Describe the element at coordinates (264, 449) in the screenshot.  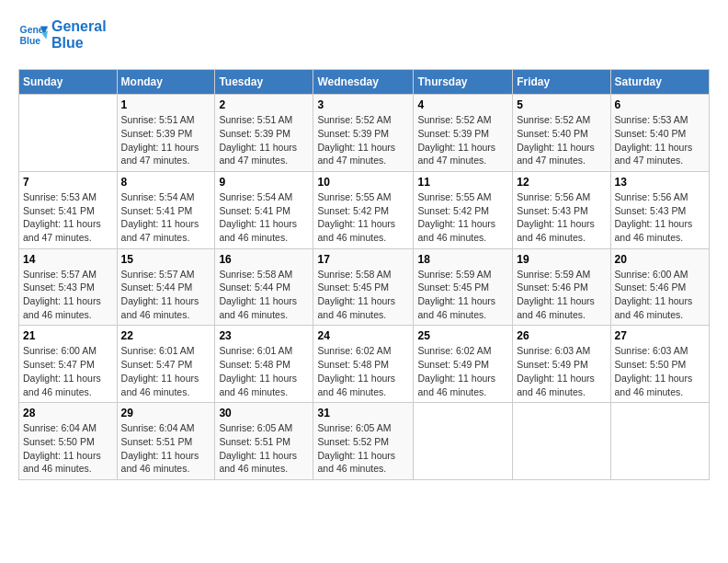
I see `day-info: Sunrise: 6:05 AM Sunset: 5:51 PM Dayligh…` at that location.